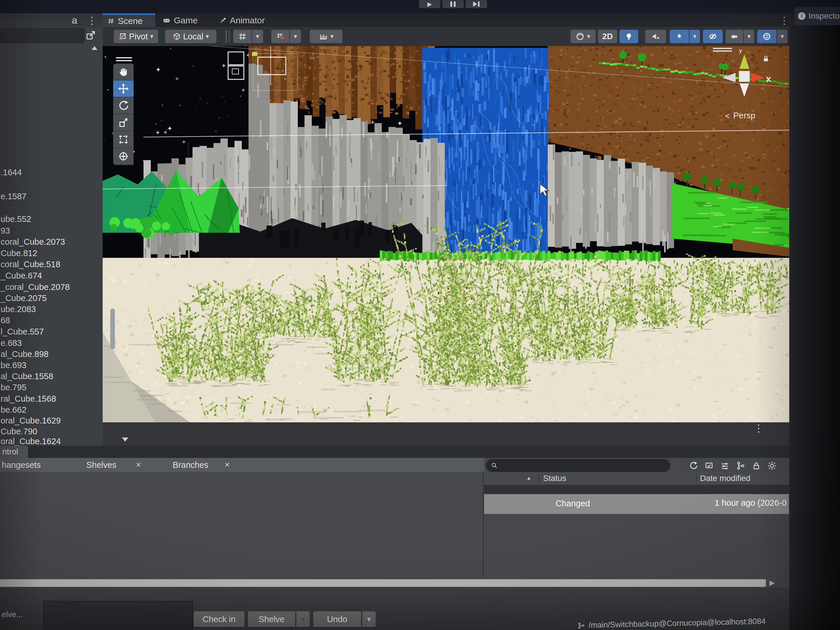 The width and height of the screenshot is (840, 630). Describe the element at coordinates (583, 36) in the screenshot. I see `shading-mode-dropdown: ▾` at that location.